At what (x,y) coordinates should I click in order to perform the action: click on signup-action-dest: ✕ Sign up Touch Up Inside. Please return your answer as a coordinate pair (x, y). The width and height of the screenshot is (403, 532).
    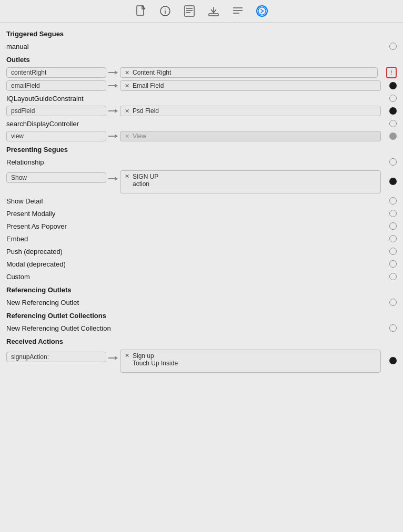
    Looking at the image, I should click on (250, 361).